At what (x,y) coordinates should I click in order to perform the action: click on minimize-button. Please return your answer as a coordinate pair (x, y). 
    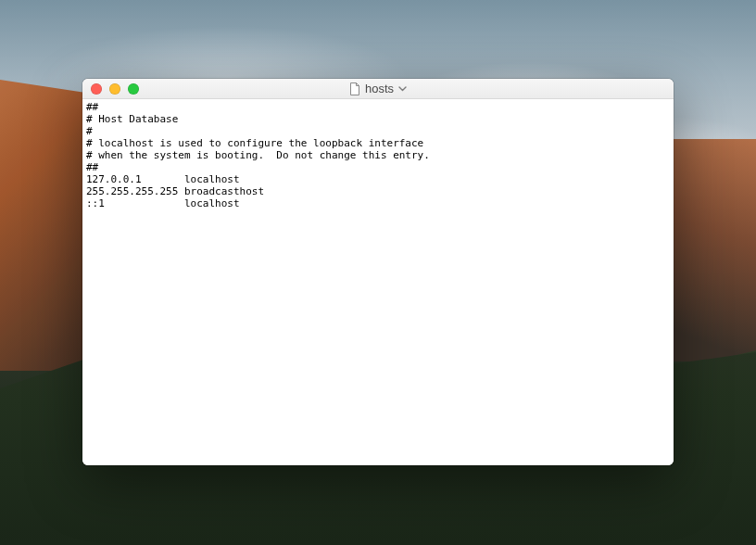
    Looking at the image, I should click on (115, 89).